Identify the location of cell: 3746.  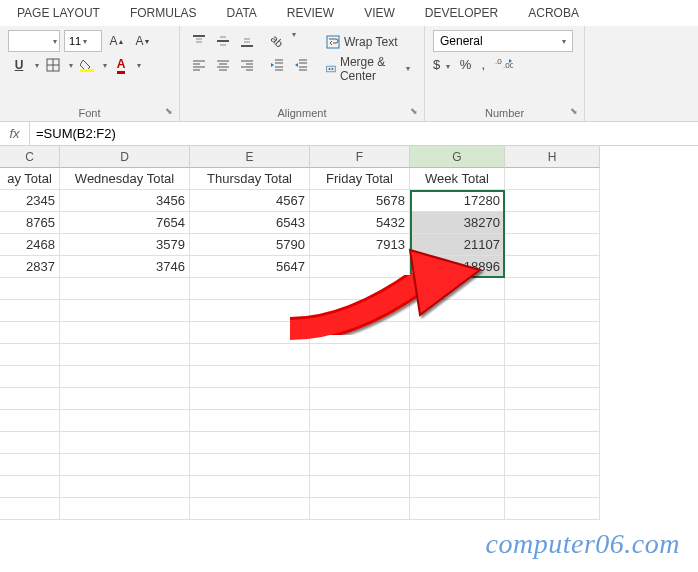
(125, 267).